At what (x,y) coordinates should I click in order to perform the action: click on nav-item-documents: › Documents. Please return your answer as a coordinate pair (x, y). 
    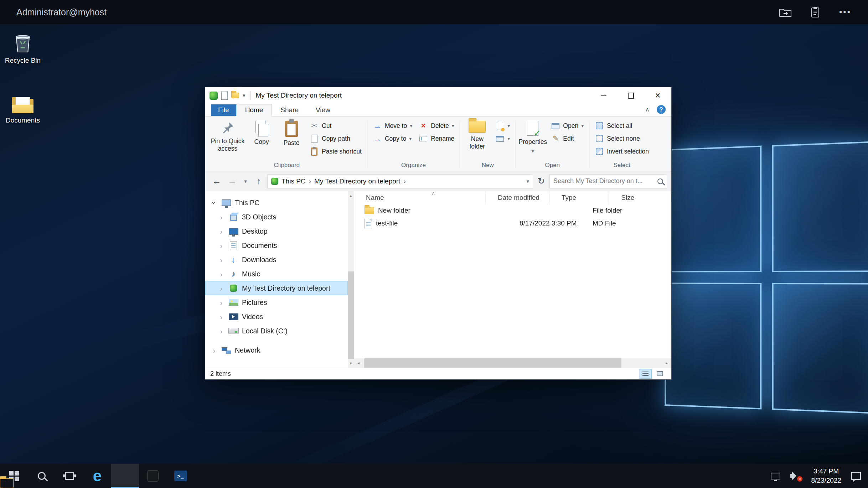
    Looking at the image, I should click on (277, 245).